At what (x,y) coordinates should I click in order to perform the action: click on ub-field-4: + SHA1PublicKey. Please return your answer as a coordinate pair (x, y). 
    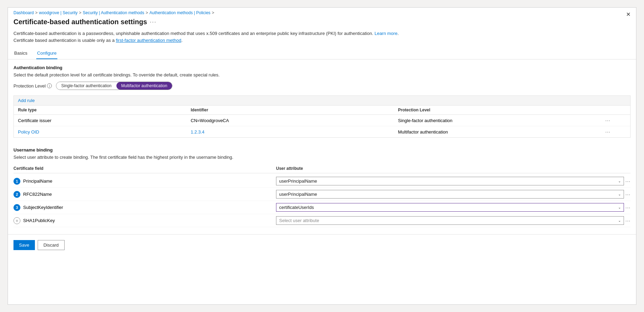
    Looking at the image, I should click on (145, 221).